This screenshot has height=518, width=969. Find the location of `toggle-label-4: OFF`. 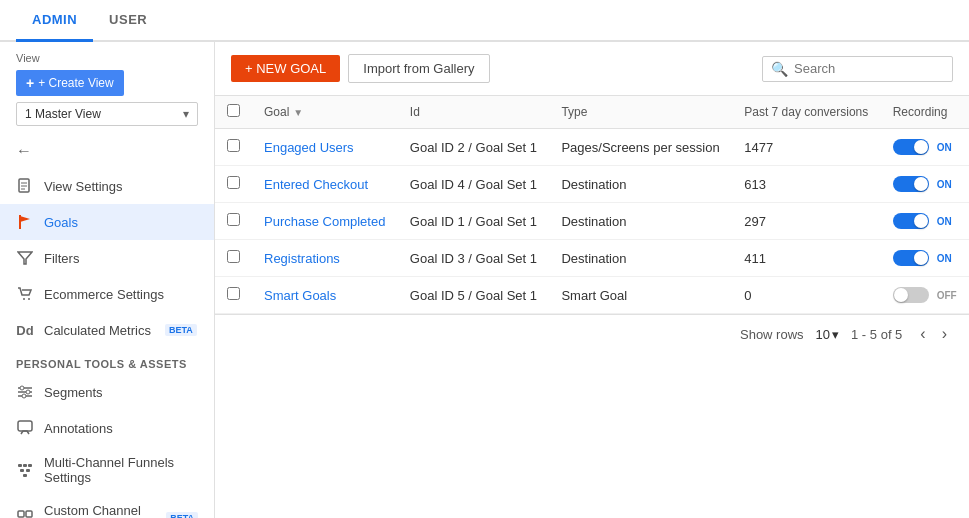

toggle-label-4: OFF is located at coordinates (947, 296).